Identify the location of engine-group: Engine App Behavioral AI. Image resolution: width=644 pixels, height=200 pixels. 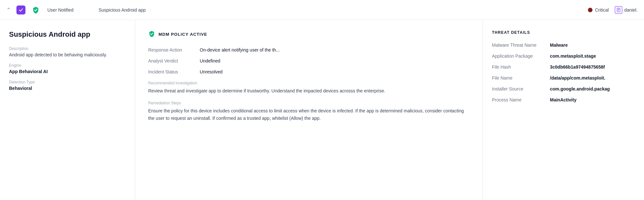
(68, 69).